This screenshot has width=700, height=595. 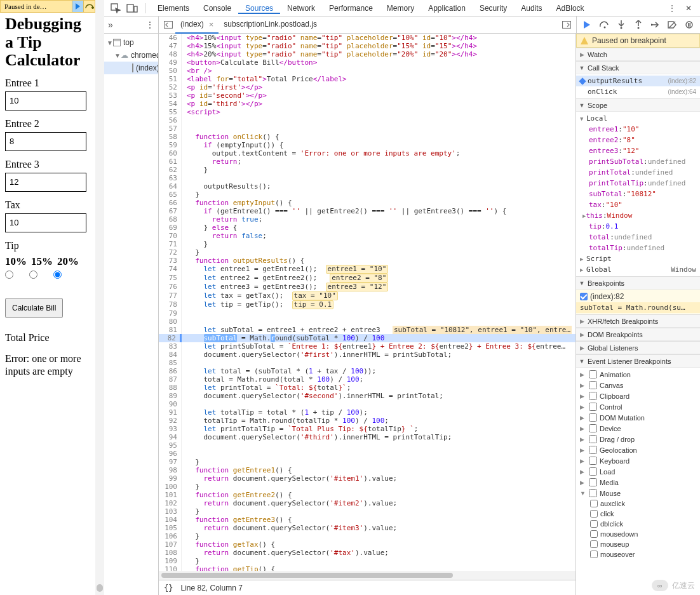 What do you see at coordinates (197, 25) in the screenshot?
I see `editor-tab: (index)×` at bounding box center [197, 25].